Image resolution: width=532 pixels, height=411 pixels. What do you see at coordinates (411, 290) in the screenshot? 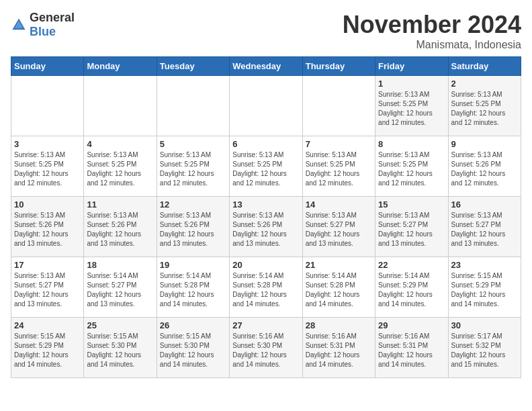
I see `day-info: Sunrise: 5:14 AM Sunset: 5:29 PM Dayligh…` at bounding box center [411, 290].